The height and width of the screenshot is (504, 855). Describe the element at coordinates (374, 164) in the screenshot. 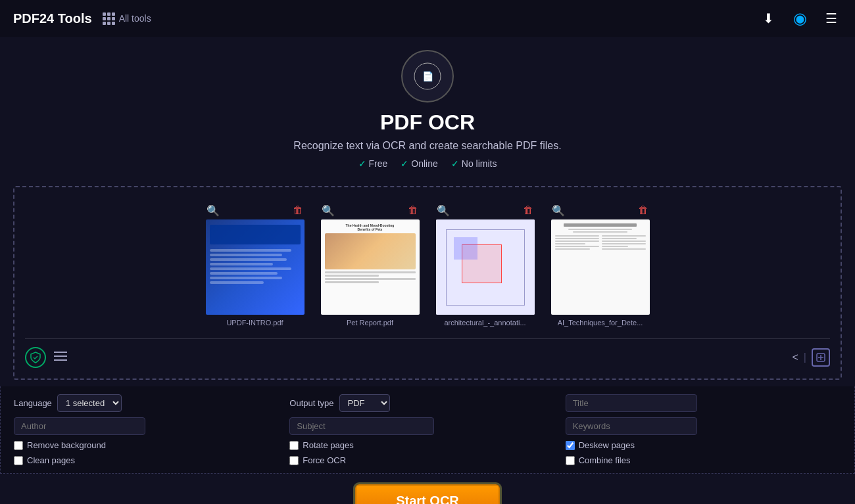

I see `badge-free: ✓ Free` at that location.